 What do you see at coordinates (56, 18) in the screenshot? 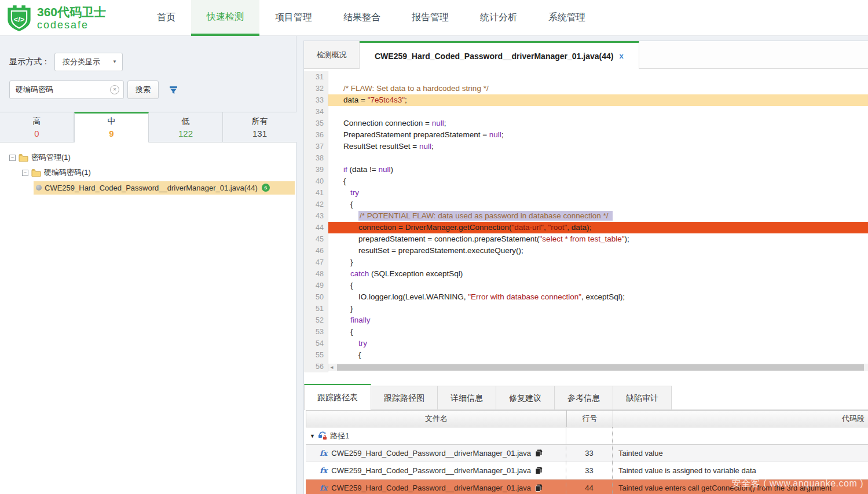
I see `logo: </> 360代码卫士 codesafe` at bounding box center [56, 18].